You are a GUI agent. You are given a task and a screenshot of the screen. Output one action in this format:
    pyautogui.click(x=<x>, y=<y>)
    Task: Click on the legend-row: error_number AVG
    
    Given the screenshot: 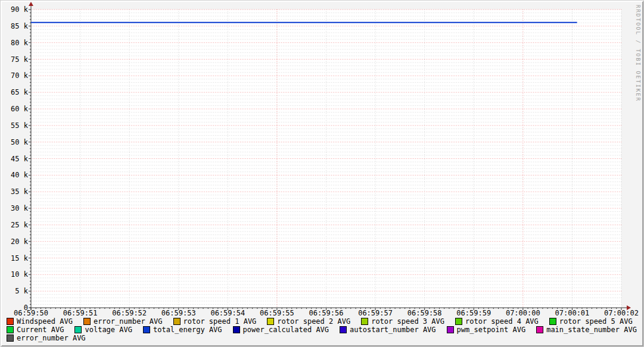 What is the action you would take?
    pyautogui.click(x=322, y=338)
    